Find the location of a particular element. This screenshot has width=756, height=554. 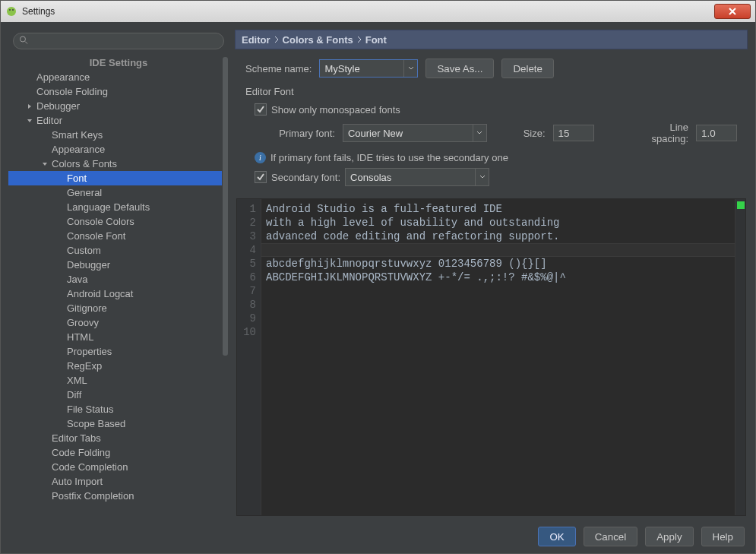

tree-item-label: Language Defaults is located at coordinates (108, 207).